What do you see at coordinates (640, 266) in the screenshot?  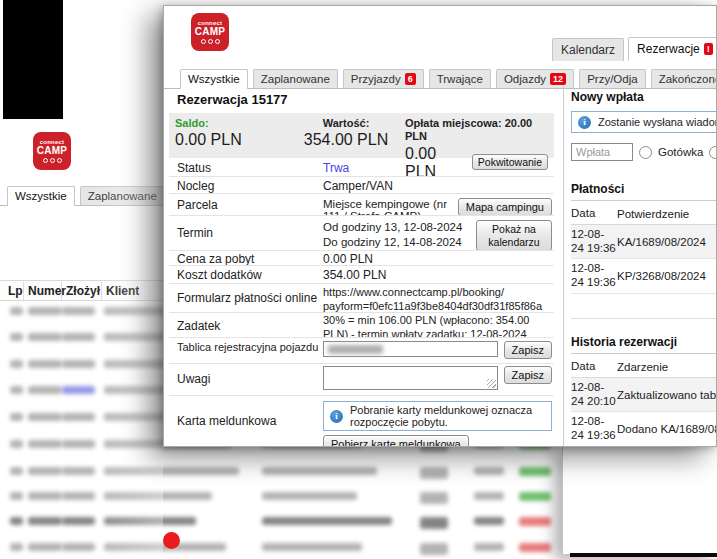 I see `right-panel: Nowy wpłata i Zostanie wysłana wiadomość…` at bounding box center [640, 266].